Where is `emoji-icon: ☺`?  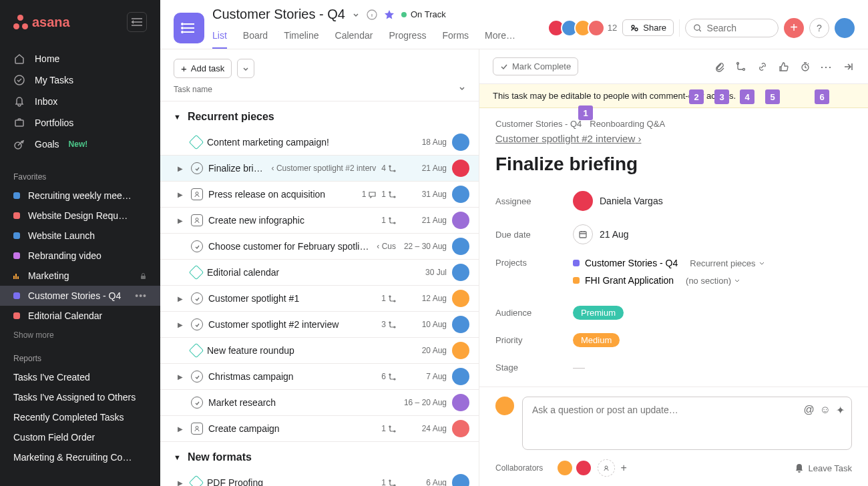 emoji-icon: ☺ is located at coordinates (825, 410).